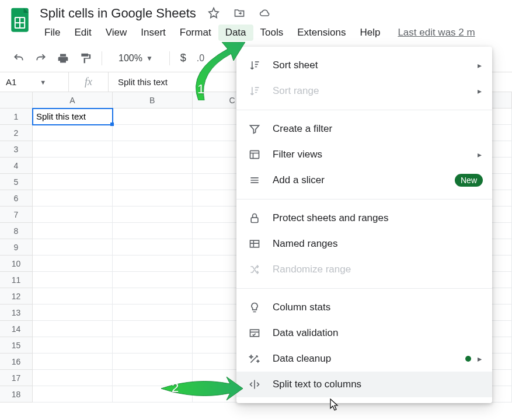  I want to click on row-header: 15, so click(16, 345).